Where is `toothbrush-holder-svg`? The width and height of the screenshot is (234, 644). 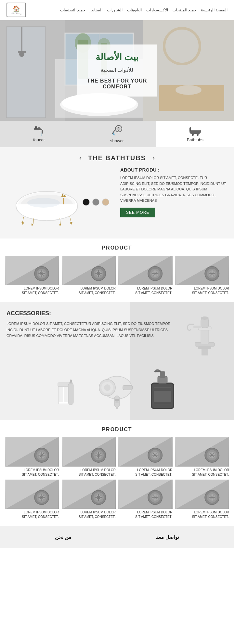
toothbrush-holder-svg is located at coordinates (70, 389).